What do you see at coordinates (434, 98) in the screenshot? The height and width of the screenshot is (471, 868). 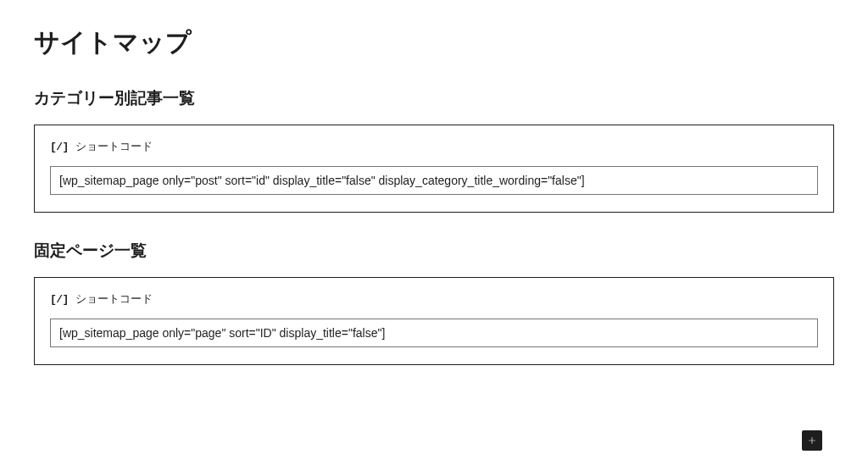 I see `section-heading-category: カテゴリー別記事一覧` at bounding box center [434, 98].